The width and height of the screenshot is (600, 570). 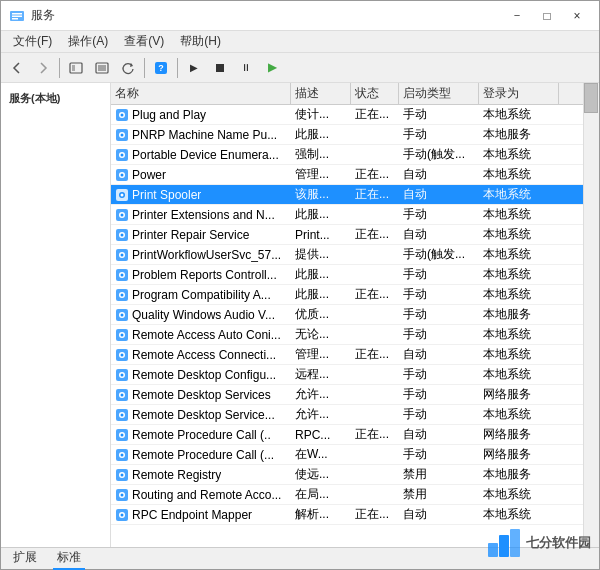 I want to click on help-button: ?, so click(x=161, y=68).